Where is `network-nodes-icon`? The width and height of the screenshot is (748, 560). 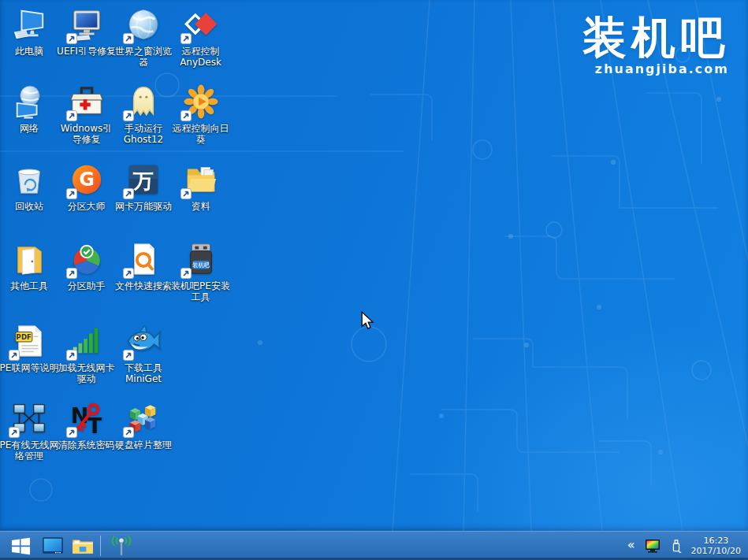
network-nodes-icon is located at coordinates (29, 418).